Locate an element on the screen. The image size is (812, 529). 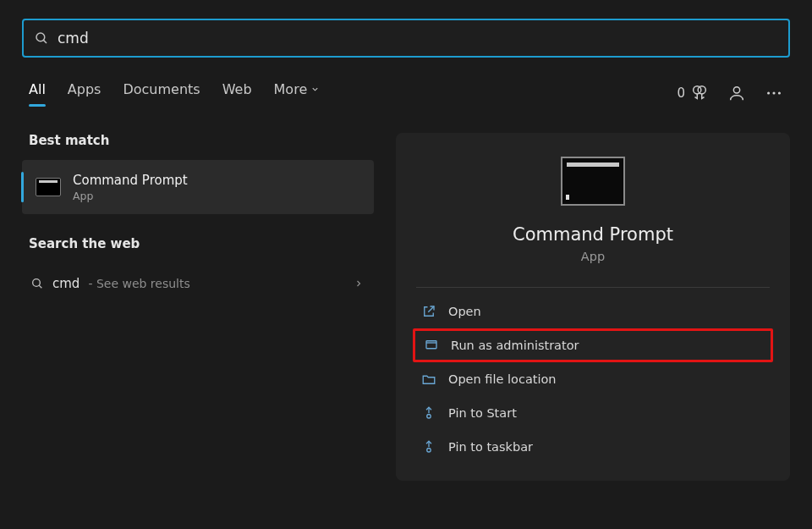
command-prompt-icon is located at coordinates (48, 187).